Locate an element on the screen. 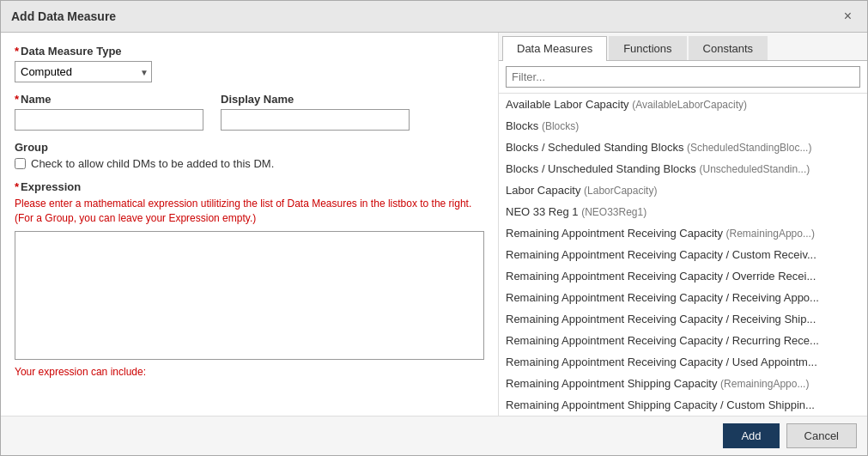  name-label: *Name is located at coordinates (109, 100).